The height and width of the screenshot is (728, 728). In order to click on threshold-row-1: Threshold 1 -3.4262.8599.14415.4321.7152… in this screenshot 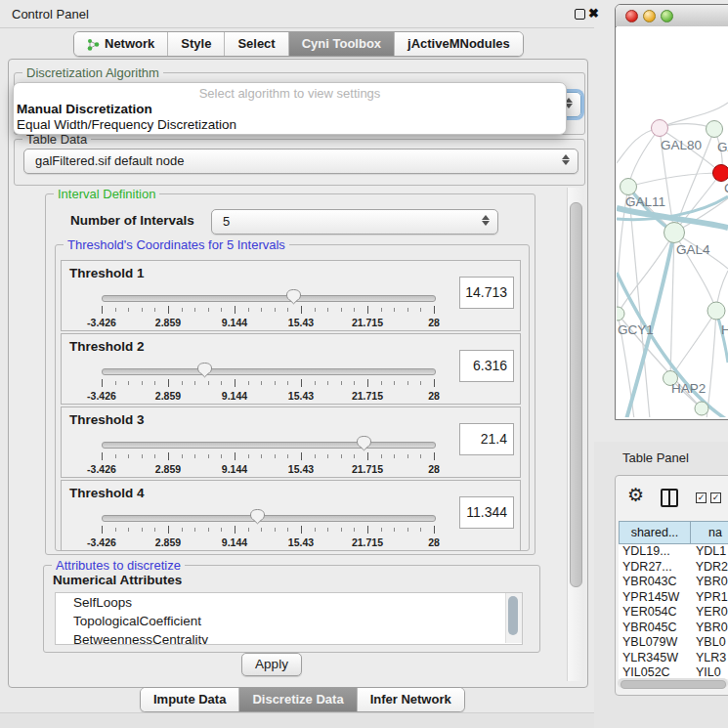, I will do `click(291, 295)`.